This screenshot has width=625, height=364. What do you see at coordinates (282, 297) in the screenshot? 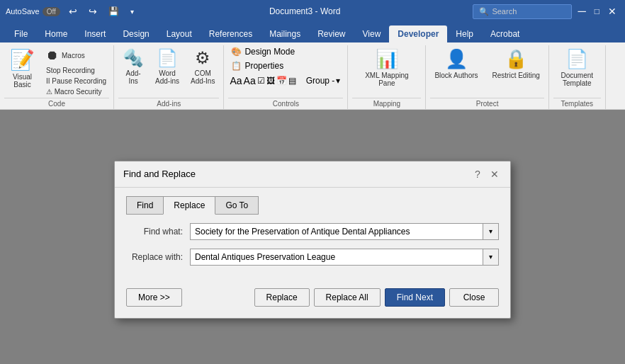
I see `replace-button: Replace` at bounding box center [282, 297].